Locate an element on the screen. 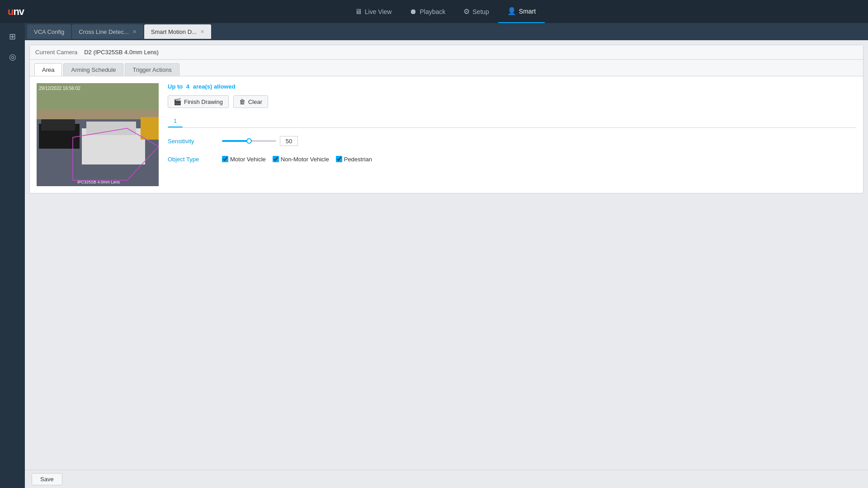  tab-cross-line: Cross Line Detec... ✕ is located at coordinates (108, 32).